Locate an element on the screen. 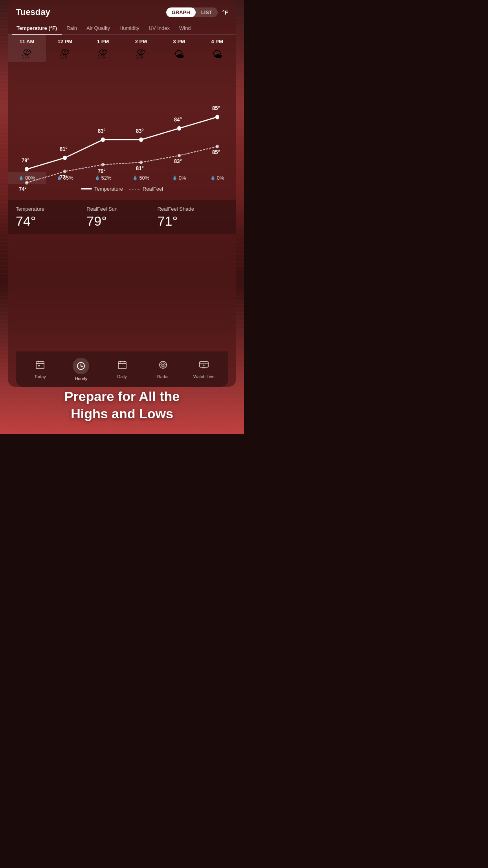 The image size is (488, 868). legend-realfeel: RealFeel is located at coordinates (146, 189).